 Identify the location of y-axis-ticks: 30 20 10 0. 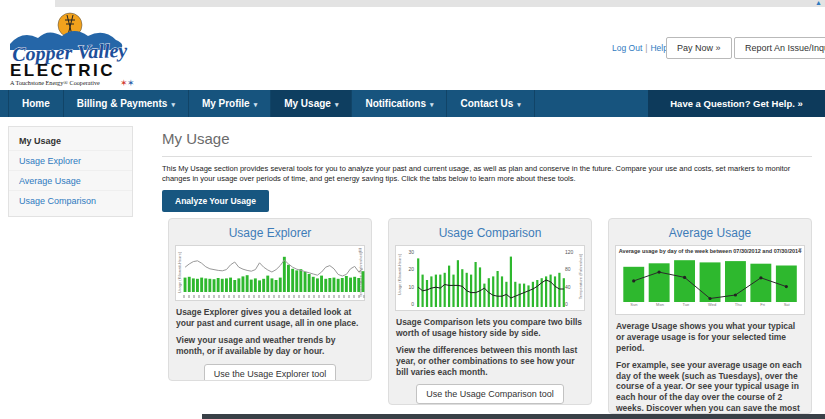
(409, 278).